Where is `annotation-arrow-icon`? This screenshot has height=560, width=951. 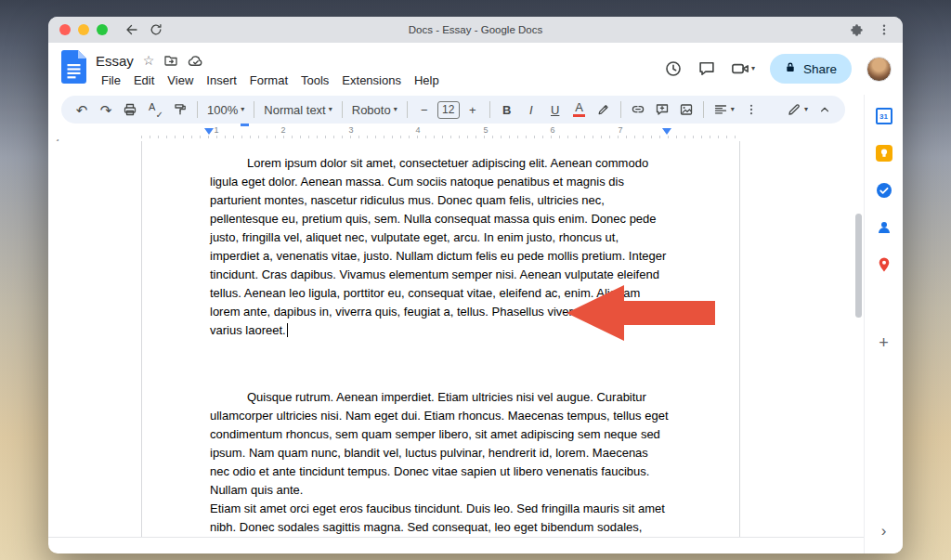 annotation-arrow-icon is located at coordinates (641, 313).